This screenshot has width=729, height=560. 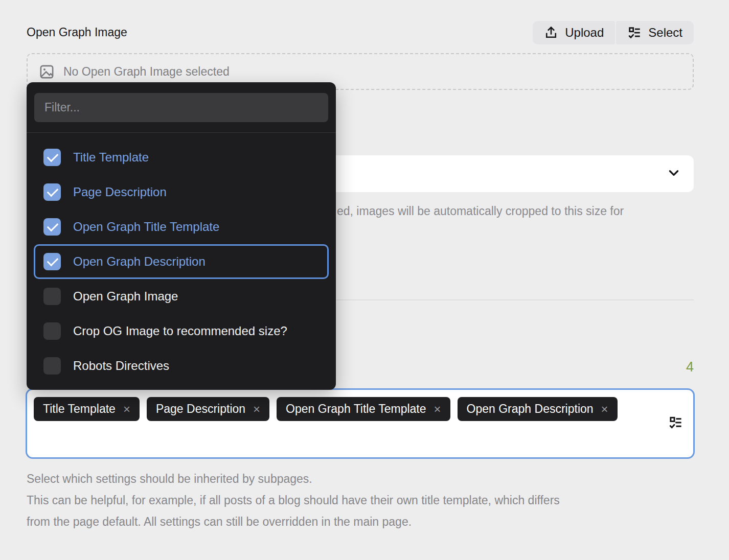 What do you see at coordinates (181, 262) in the screenshot?
I see `option-open-graph-description: Open Graph Description` at bounding box center [181, 262].